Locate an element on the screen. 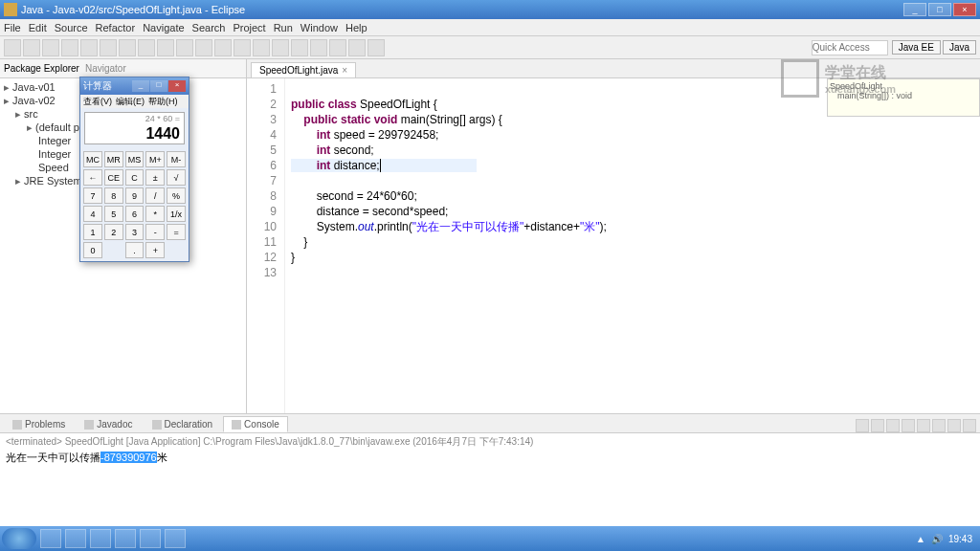 The height and width of the screenshot is (551, 980). calc-key: * is located at coordinates (155, 214).